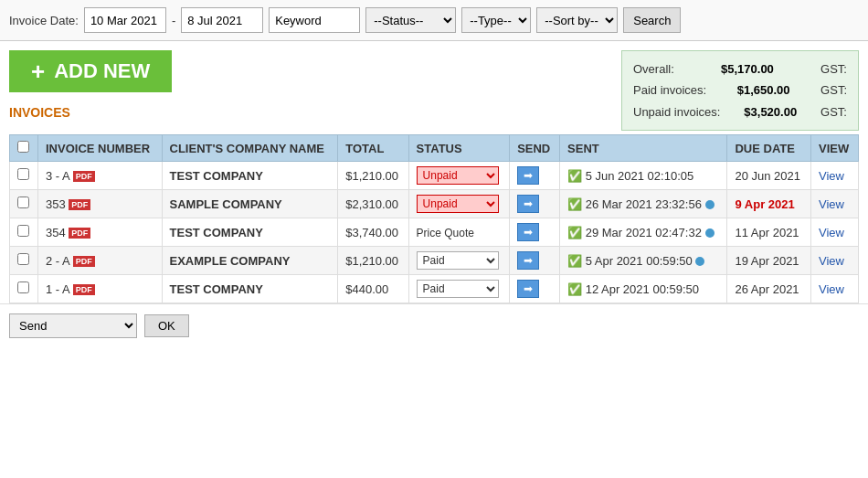 The height and width of the screenshot is (478, 868). Describe the element at coordinates (90, 112) in the screenshot. I see `invoices-heading: INVOICES` at that location.